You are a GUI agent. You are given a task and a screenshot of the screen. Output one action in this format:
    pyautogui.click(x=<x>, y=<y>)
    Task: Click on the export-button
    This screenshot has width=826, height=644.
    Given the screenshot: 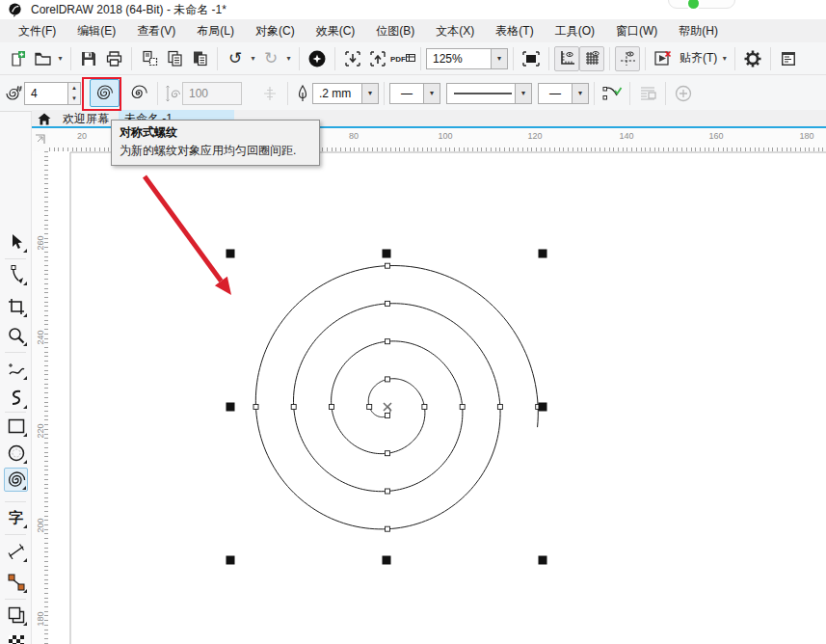 What is the action you would take?
    pyautogui.click(x=378, y=59)
    